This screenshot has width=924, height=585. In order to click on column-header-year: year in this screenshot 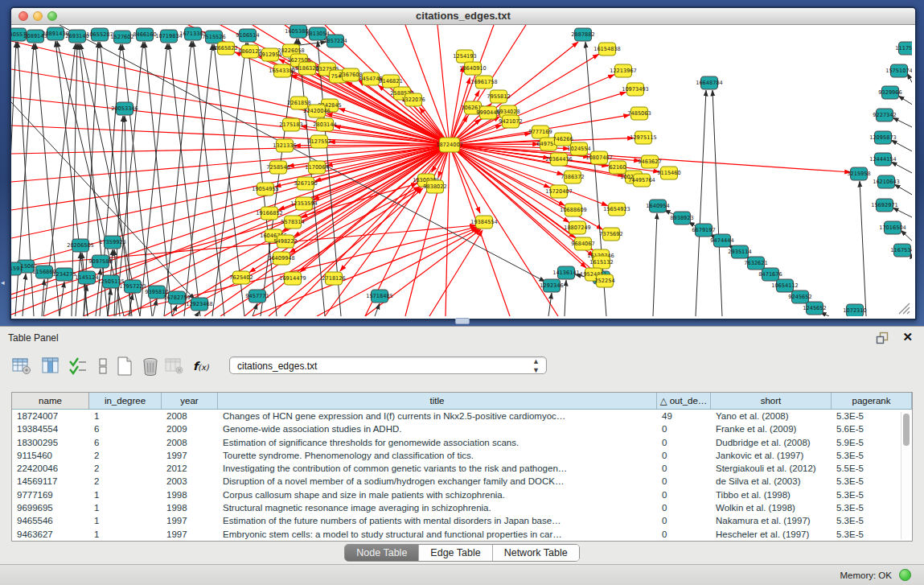, I will do `click(190, 401)`.